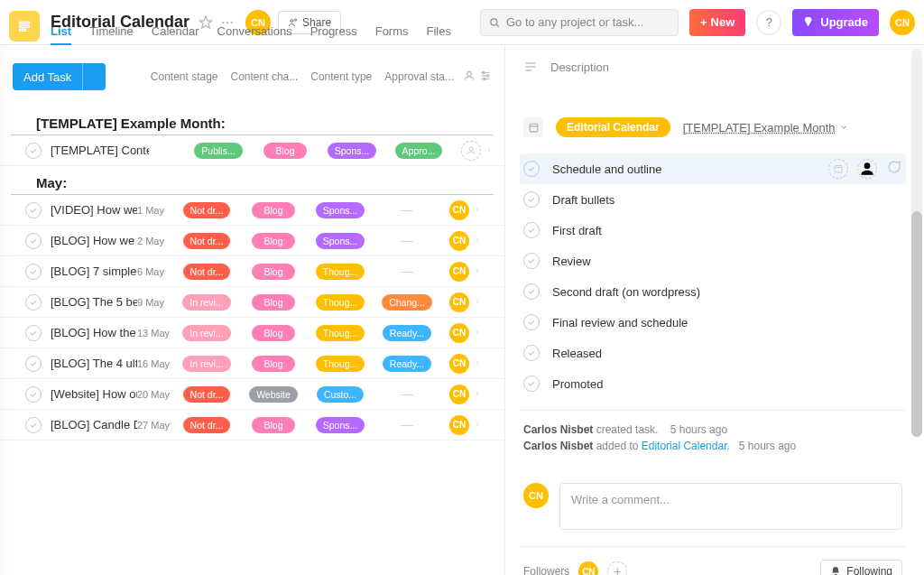  I want to click on tab-timeline: Timeline, so click(112, 34).